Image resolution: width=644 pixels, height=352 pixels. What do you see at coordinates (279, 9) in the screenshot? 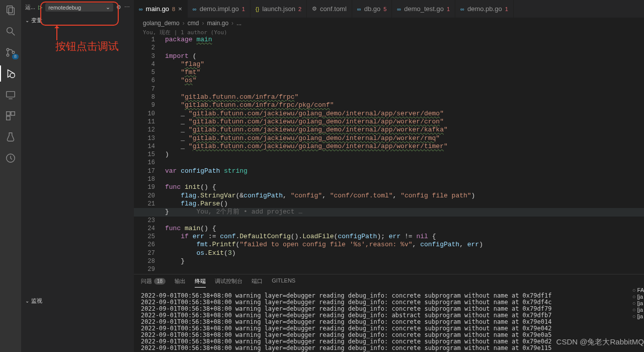
I see `tab-launch-json: {}launch.json2` at bounding box center [279, 9].